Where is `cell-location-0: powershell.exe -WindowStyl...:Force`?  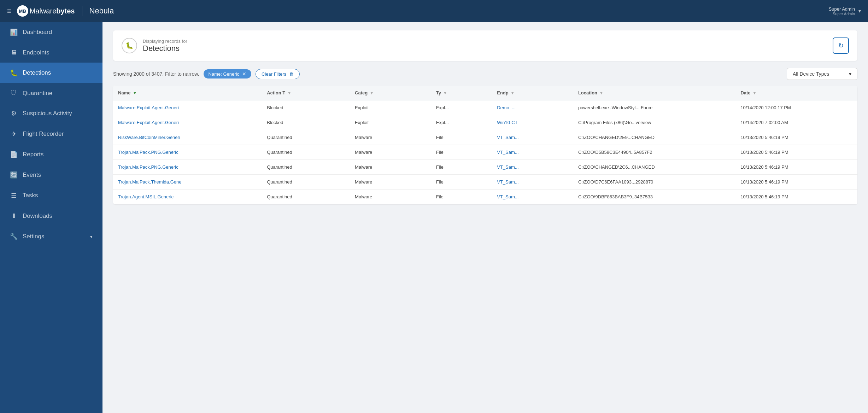 cell-location-0: powershell.exe -WindowStyl...:Force is located at coordinates (655, 107).